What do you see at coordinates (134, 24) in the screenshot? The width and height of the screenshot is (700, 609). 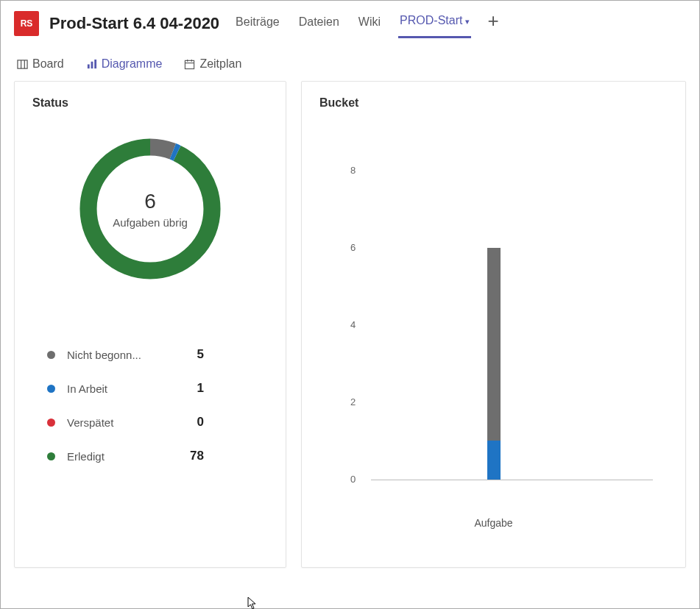 I see `channel-title: Prod-Start 6.4 04-2020` at bounding box center [134, 24].